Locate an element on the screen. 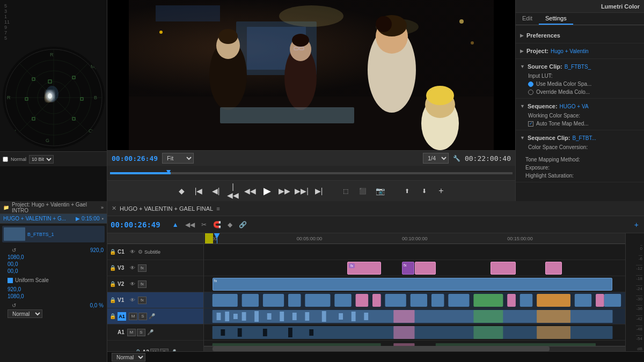 This screenshot has width=644, height=362. sequence-menu-icon: ≡ is located at coordinates (218, 209).